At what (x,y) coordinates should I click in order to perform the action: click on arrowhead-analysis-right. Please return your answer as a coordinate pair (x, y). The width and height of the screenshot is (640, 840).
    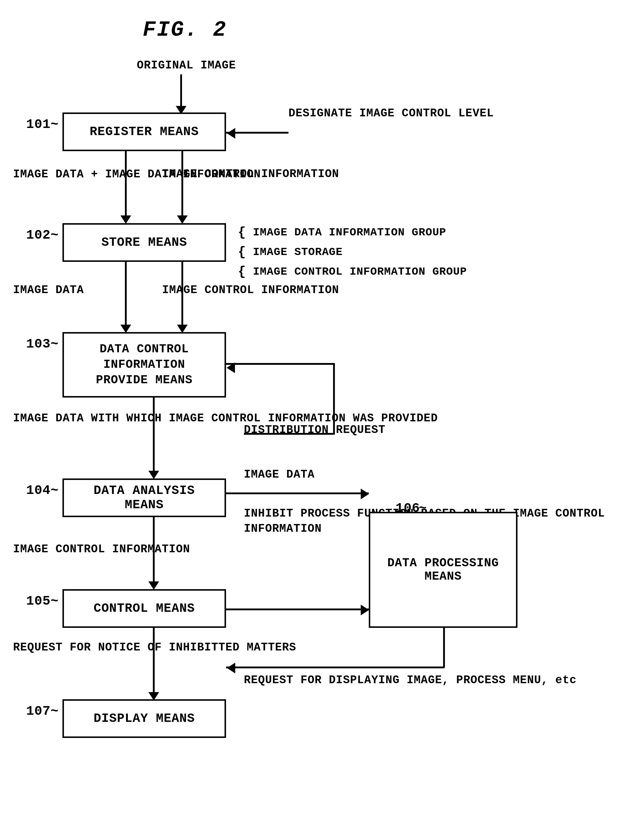
    Looking at the image, I should click on (365, 494).